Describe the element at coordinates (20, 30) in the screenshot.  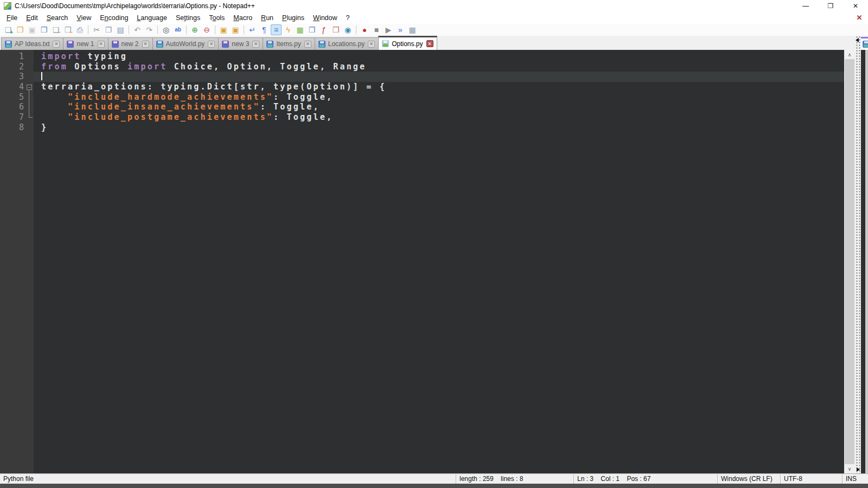
I see `open-button: ❒` at that location.